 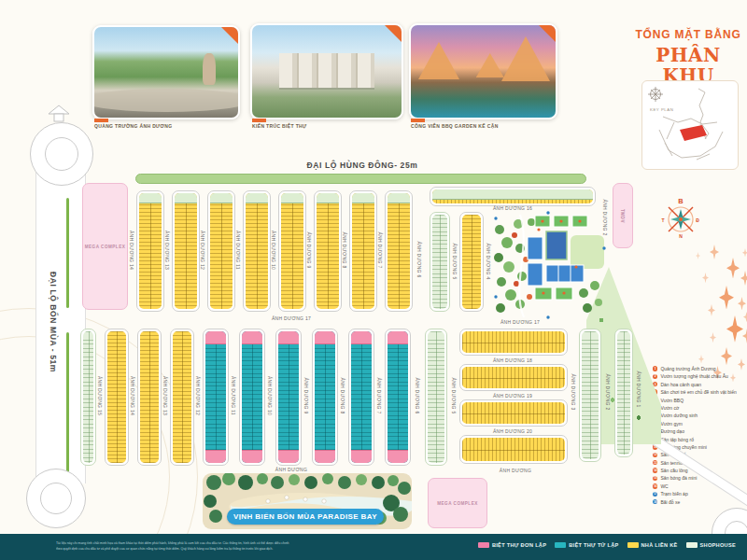 What do you see at coordinates (59, 114) in the screenshot?
I see `gate-icon` at bounding box center [59, 114].